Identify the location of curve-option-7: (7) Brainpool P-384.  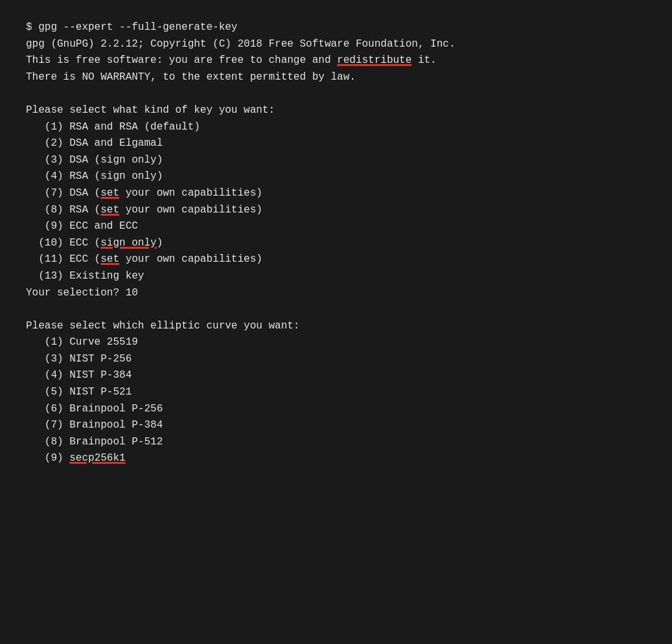
(336, 426).